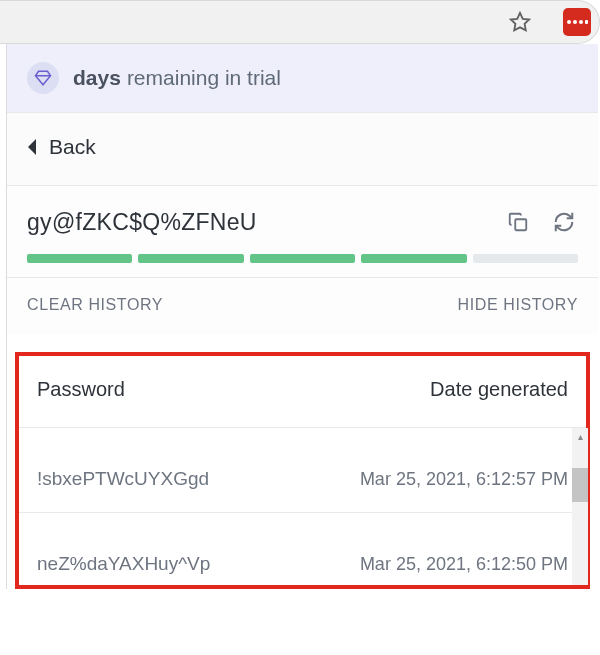 The height and width of the screenshot is (655, 600). What do you see at coordinates (520, 22) in the screenshot?
I see `bookmark-star-icon` at bounding box center [520, 22].